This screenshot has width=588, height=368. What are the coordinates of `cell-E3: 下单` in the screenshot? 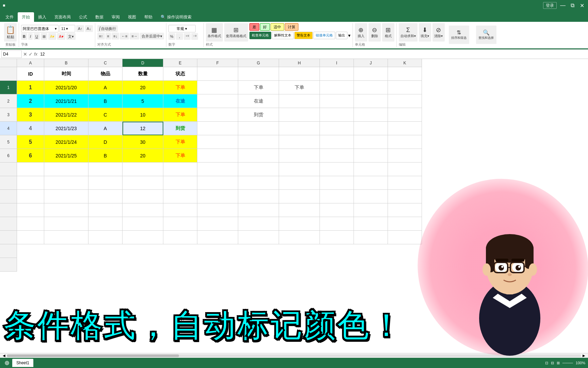 It's located at (180, 115).